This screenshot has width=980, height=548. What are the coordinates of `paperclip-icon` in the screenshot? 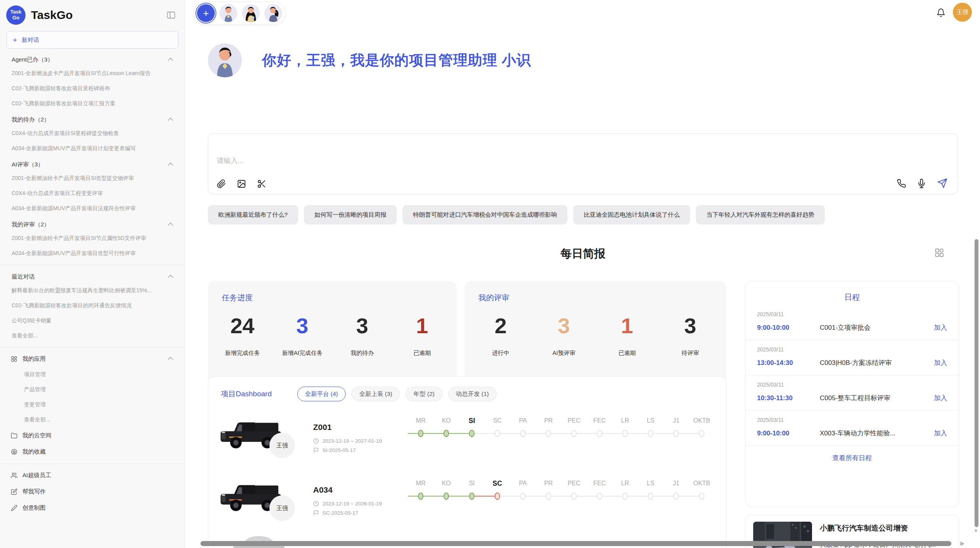 It's located at (221, 184).